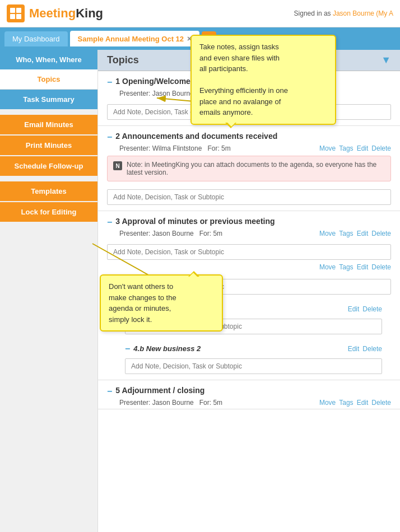 This screenshot has width=400, height=532. Describe the element at coordinates (128, 349) in the screenshot. I see `subtopic-4b-collapse: −` at that location.